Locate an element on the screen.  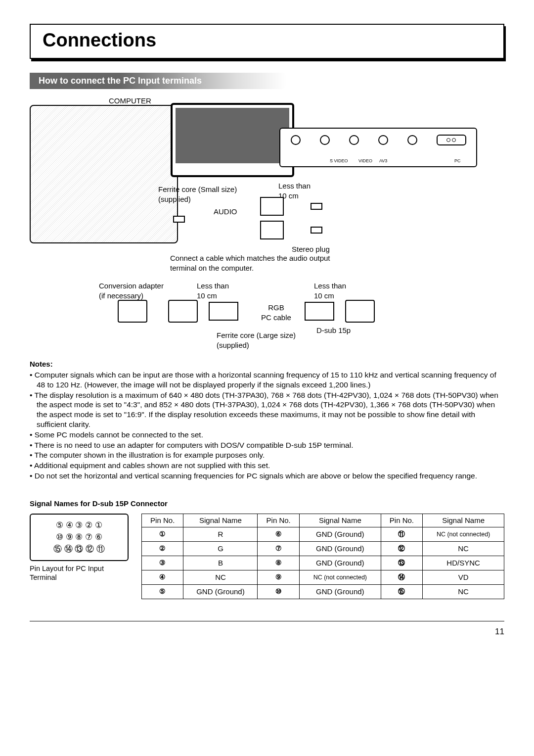
table-header-row: Pin No. Signal Name Pin No. Signal Name … is located at coordinates (323, 520).